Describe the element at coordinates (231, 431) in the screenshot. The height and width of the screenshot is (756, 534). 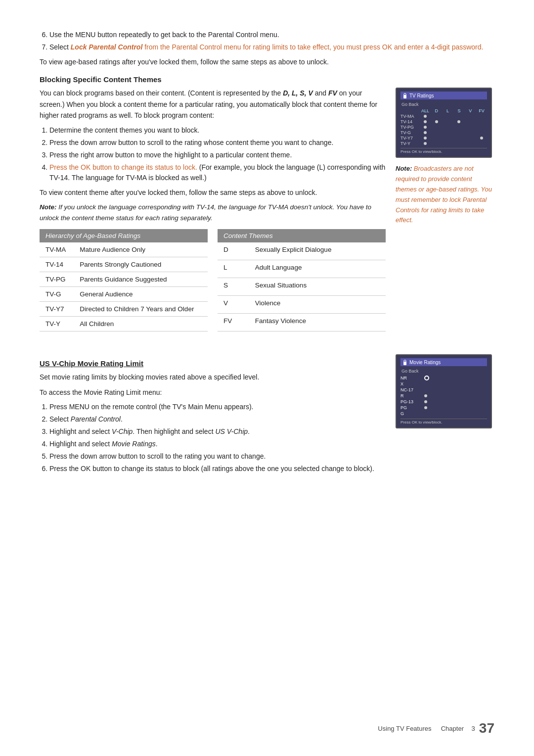
I see `us-vchip-italic: US V-Chip` at that location.